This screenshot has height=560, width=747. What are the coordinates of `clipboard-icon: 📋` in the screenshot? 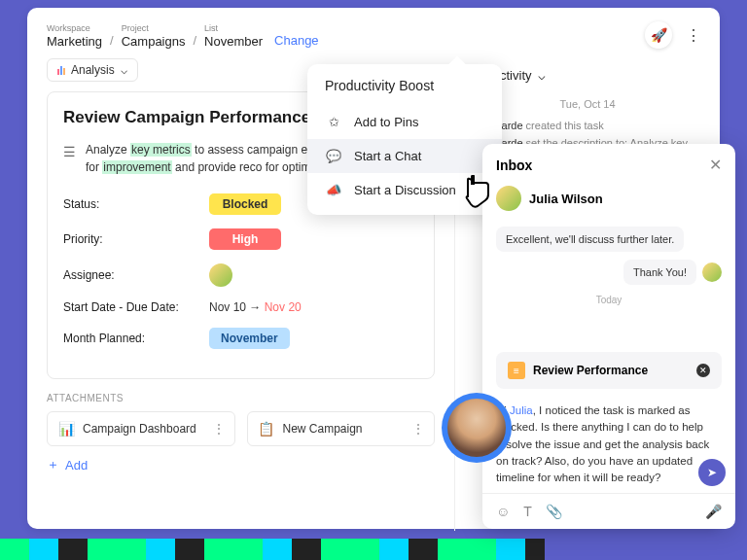 It's located at (267, 429).